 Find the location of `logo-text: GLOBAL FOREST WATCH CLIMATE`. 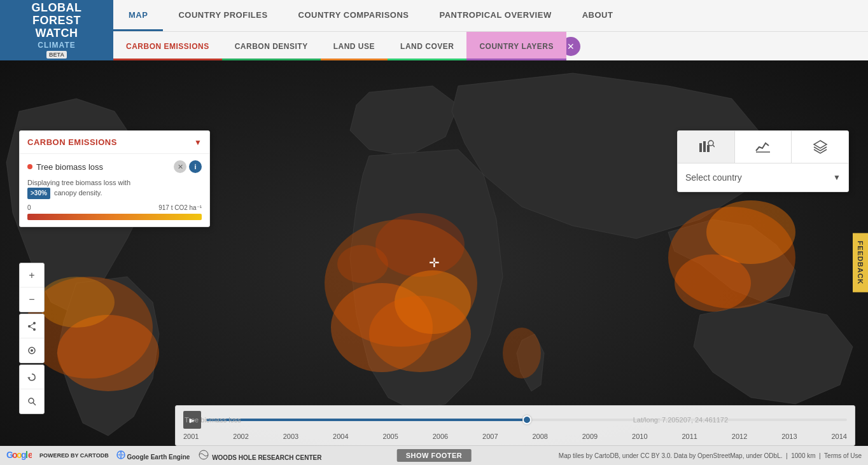

logo-text: GLOBAL FOREST WATCH CLIMATE is located at coordinates (57, 25).